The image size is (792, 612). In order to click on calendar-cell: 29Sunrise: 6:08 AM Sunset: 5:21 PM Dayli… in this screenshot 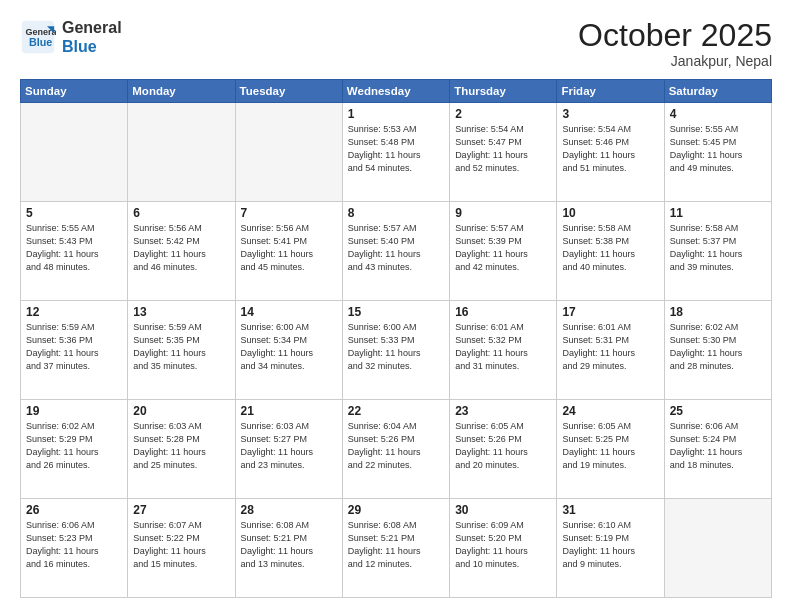, I will do `click(396, 548)`.